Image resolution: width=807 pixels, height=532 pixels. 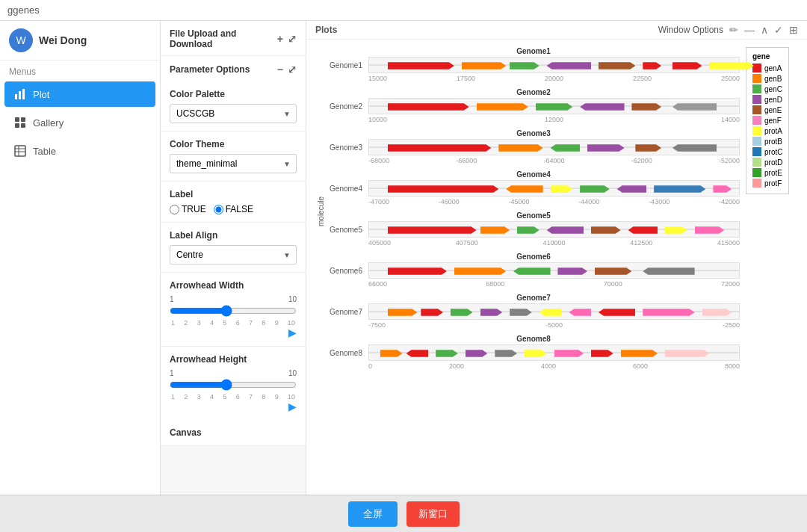 What do you see at coordinates (80, 94) in the screenshot?
I see `sidebar-item-plot: Plot` at bounding box center [80, 94].